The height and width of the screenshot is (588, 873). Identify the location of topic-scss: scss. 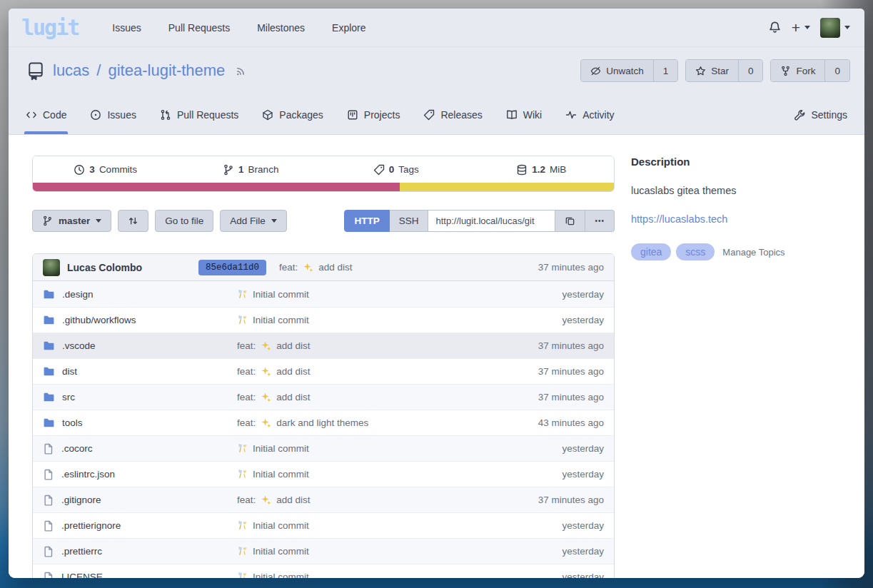
(695, 252).